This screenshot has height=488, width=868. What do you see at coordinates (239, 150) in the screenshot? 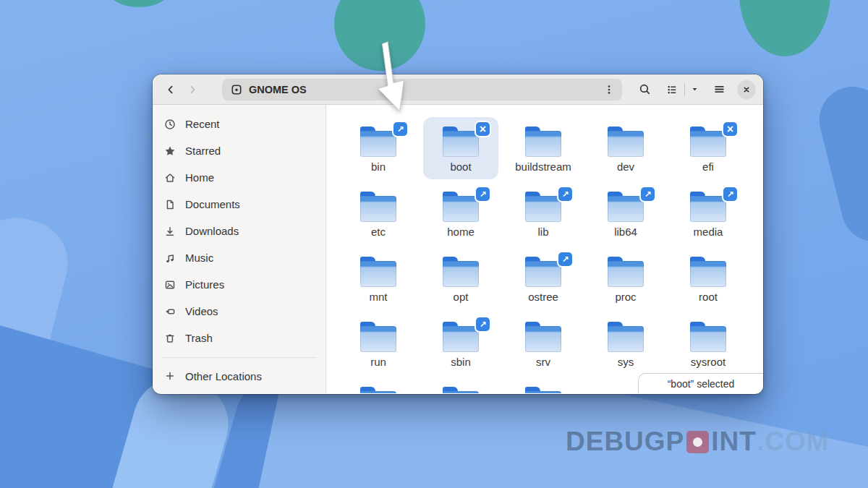
I see `sidebar-item-starred: Starred` at bounding box center [239, 150].